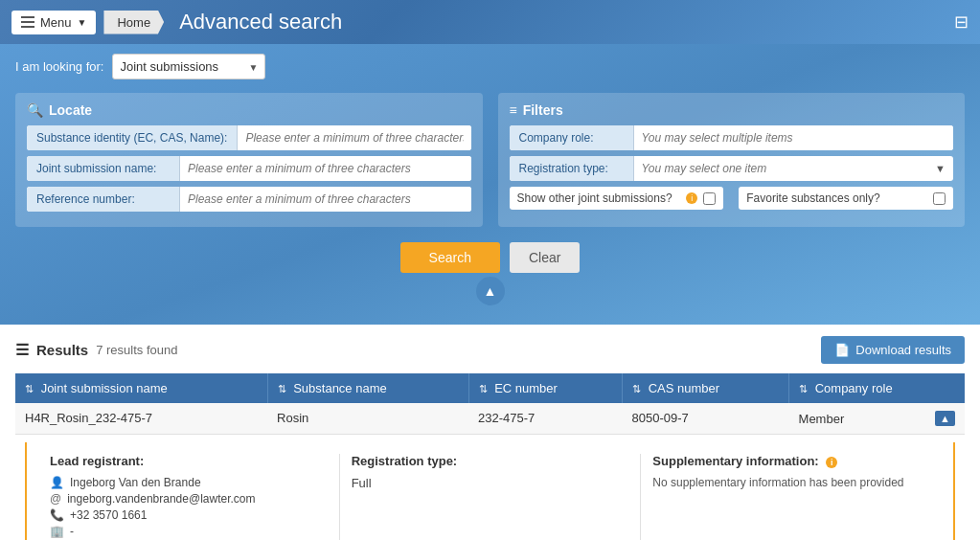  I want to click on results-header: ☰ Results 7 results found 📄 Download res…, so click(490, 350).